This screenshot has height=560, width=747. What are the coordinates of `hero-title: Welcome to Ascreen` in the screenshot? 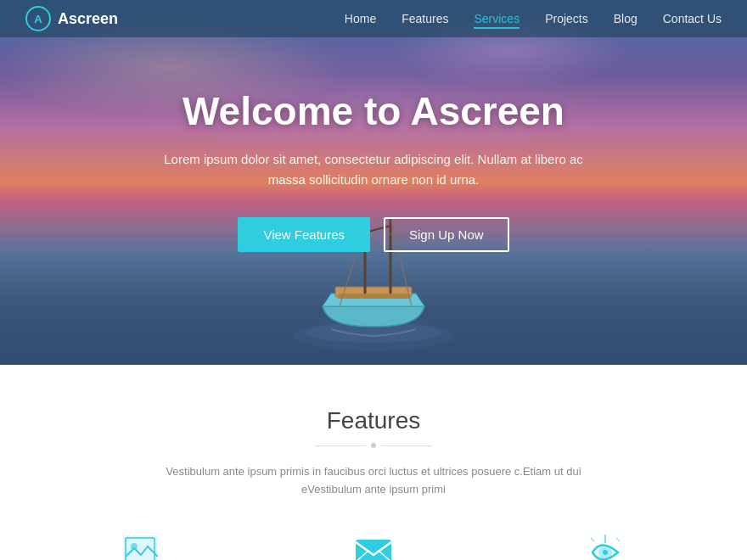 It's located at (374, 111).